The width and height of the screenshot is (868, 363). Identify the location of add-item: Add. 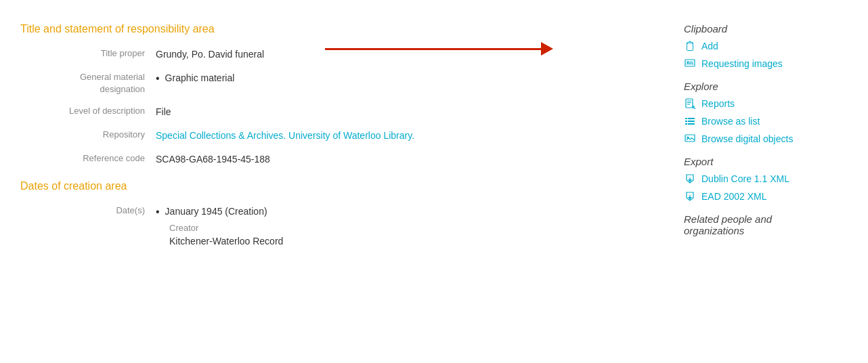
(755, 46).